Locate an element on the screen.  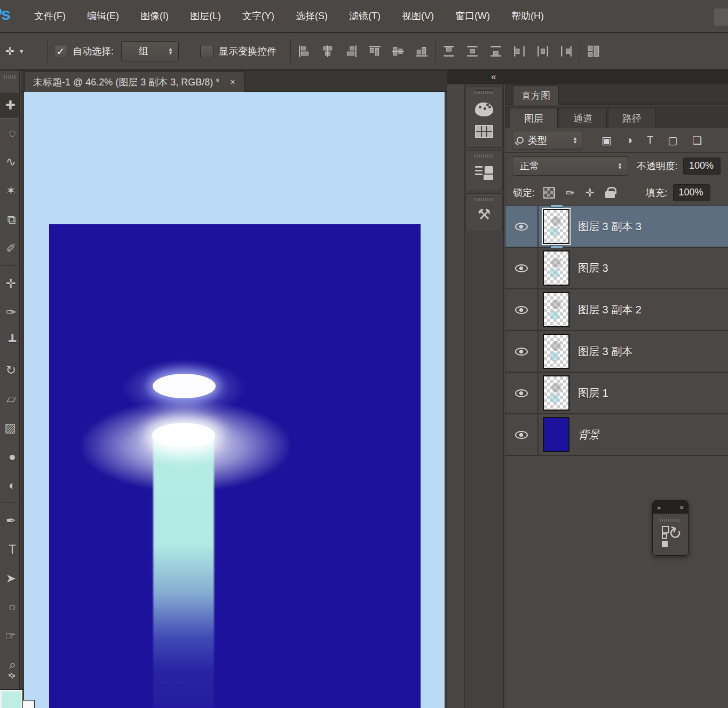
menu-filter: 滤镜(T) is located at coordinates (365, 16).